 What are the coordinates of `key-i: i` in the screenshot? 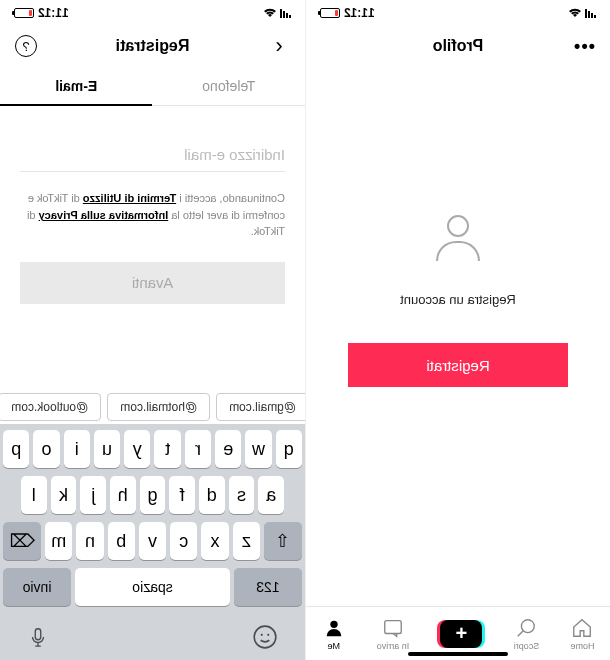 It's located at (77, 449).